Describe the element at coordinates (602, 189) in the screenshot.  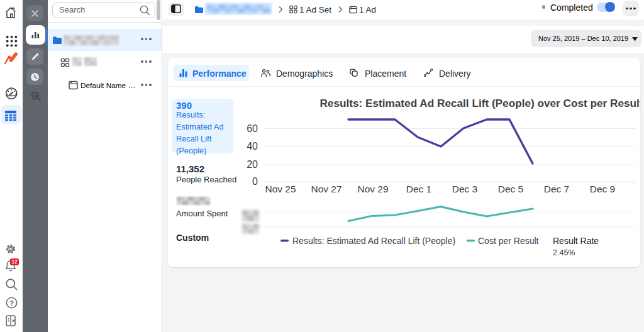
I see `svg-text: Dec 9` at that location.